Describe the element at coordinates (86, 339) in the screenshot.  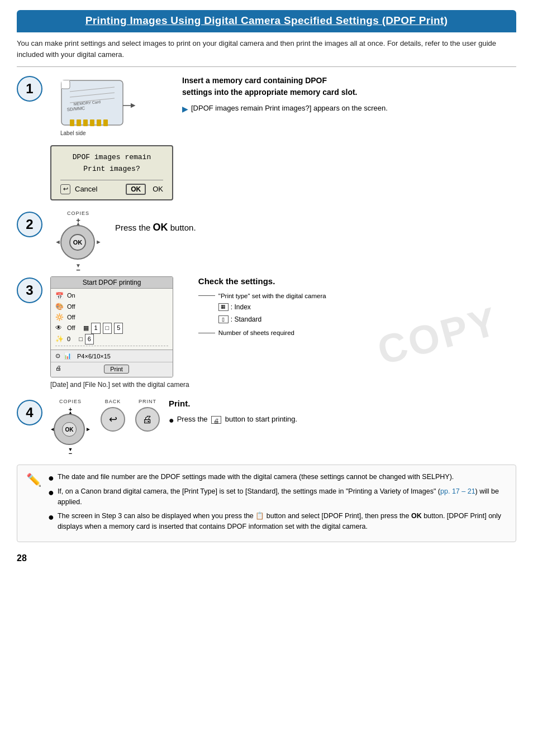
I see `sticker-badge: □ 6` at that location.